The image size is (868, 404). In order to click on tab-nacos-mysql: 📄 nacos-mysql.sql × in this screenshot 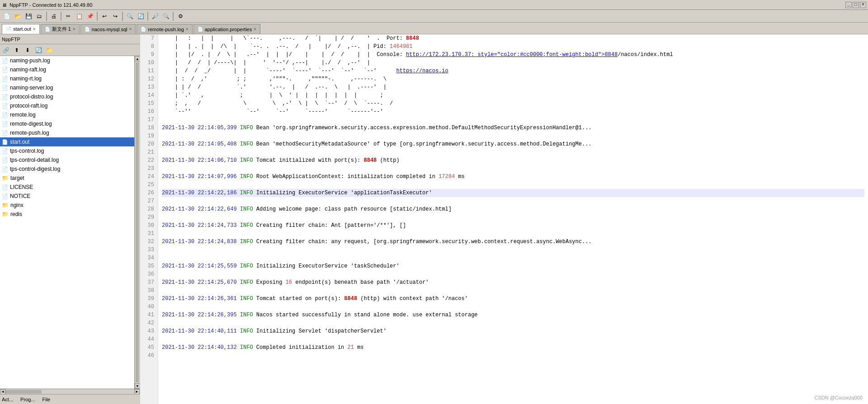, I will do `click(108, 29)`.